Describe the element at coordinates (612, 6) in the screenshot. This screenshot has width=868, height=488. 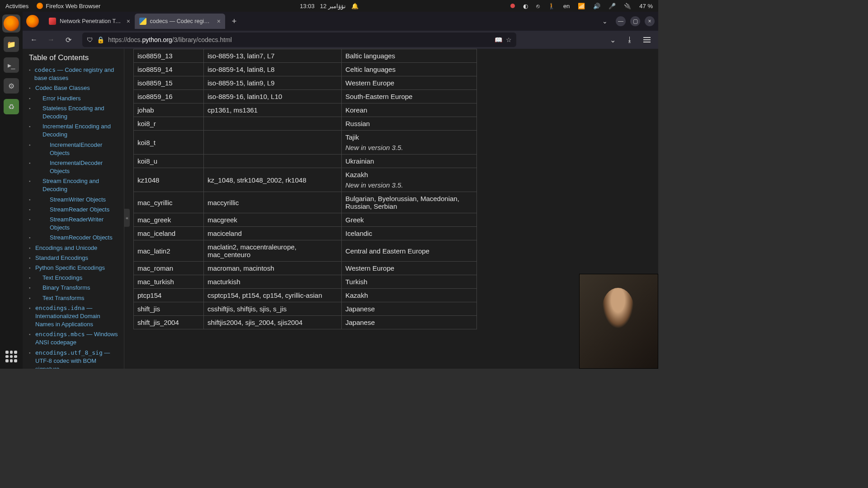
I see `mic-icon: 🎤` at that location.